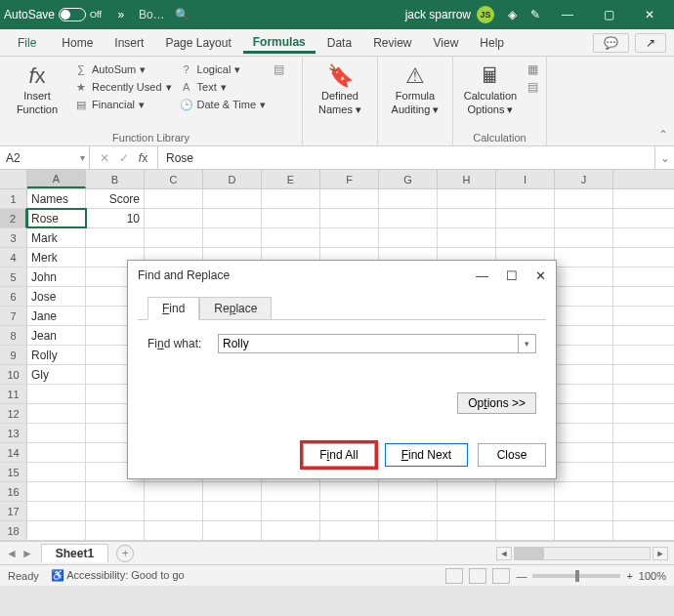  What do you see at coordinates (651, 43) in the screenshot?
I see `share-button: ↗` at bounding box center [651, 43].